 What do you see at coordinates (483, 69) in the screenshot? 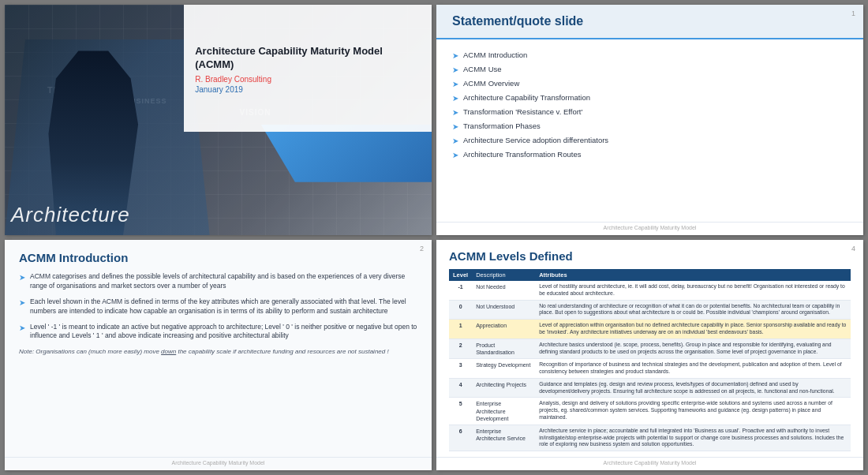
I see `bullet-text: ACMM Use` at bounding box center [483, 69].